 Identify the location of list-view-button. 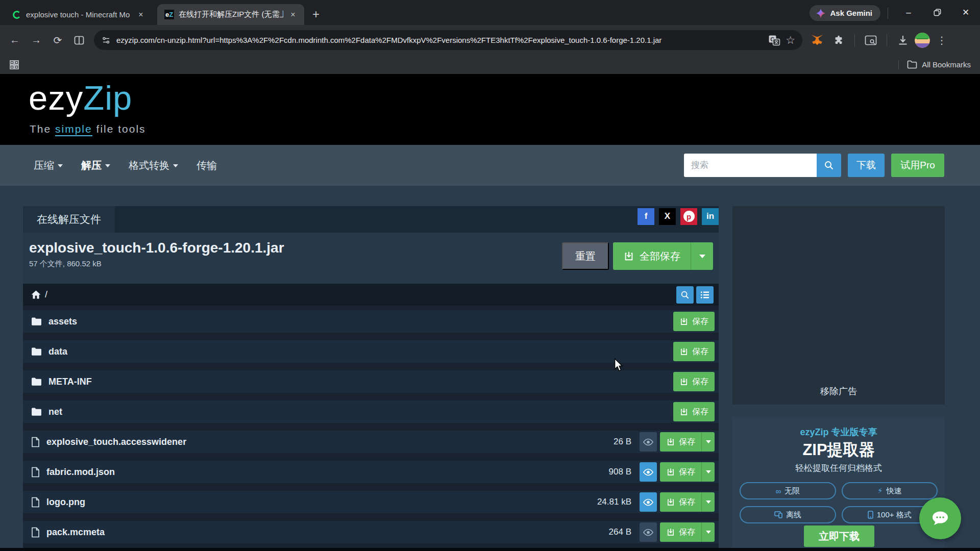
(705, 295).